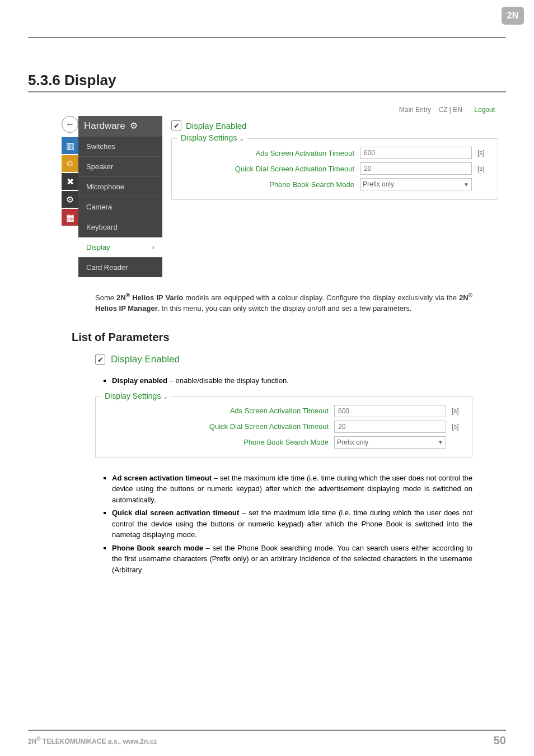 The image size is (534, 756). I want to click on bullet-ad-timeout: Ad screen activation timeout – set the m…, so click(292, 489).